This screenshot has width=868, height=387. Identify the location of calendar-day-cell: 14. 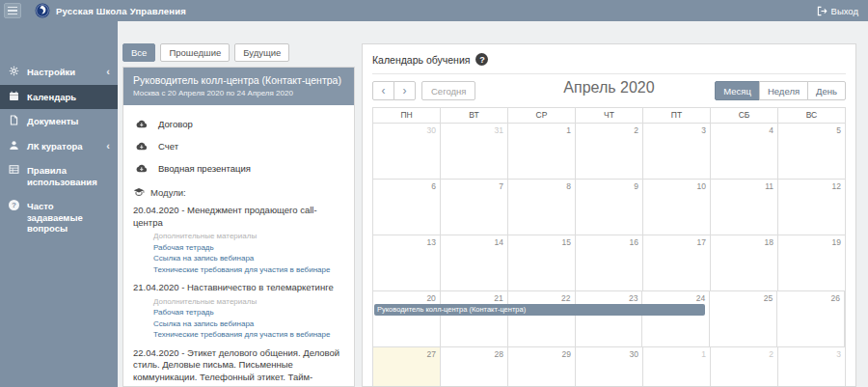
(475, 263).